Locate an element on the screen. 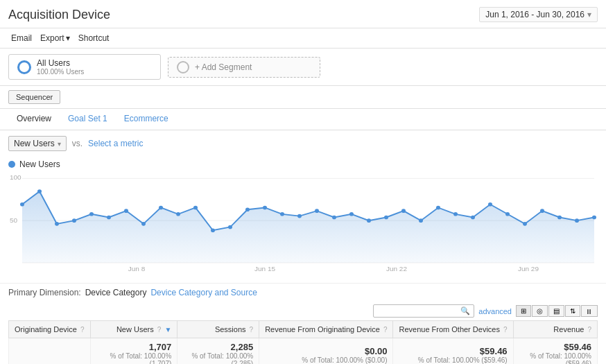 The width and height of the screenshot is (606, 364). search-input-wrap: 🔍 is located at coordinates (424, 311).